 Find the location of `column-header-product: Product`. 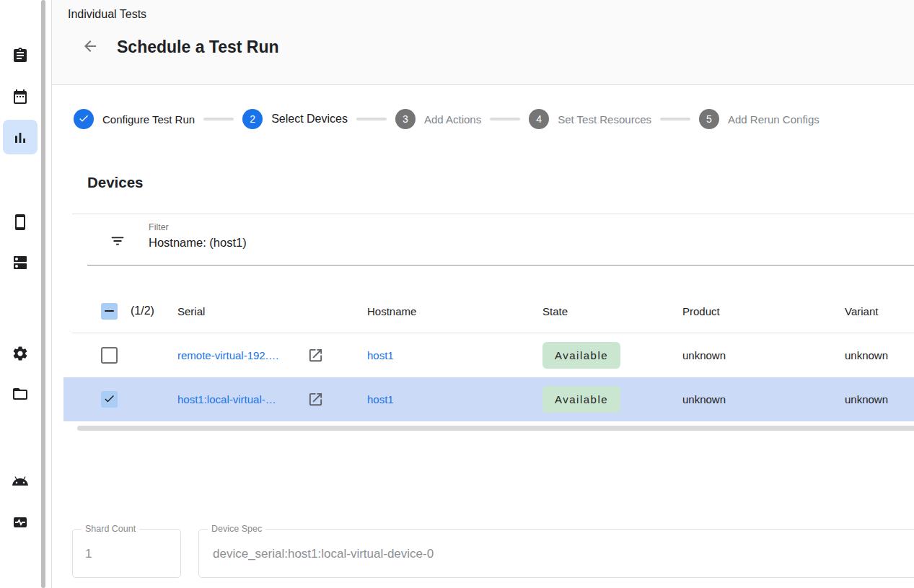

column-header-product: Product is located at coordinates (701, 311).